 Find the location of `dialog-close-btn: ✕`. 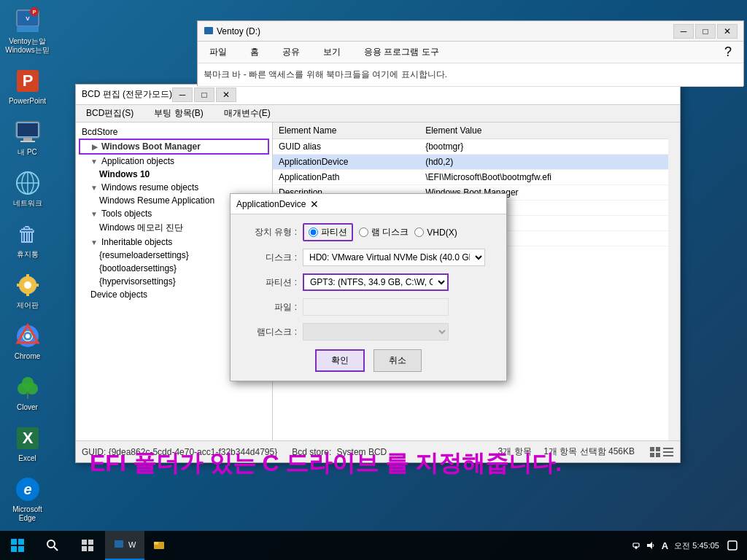

dialog-close-btn: ✕ is located at coordinates (314, 204).